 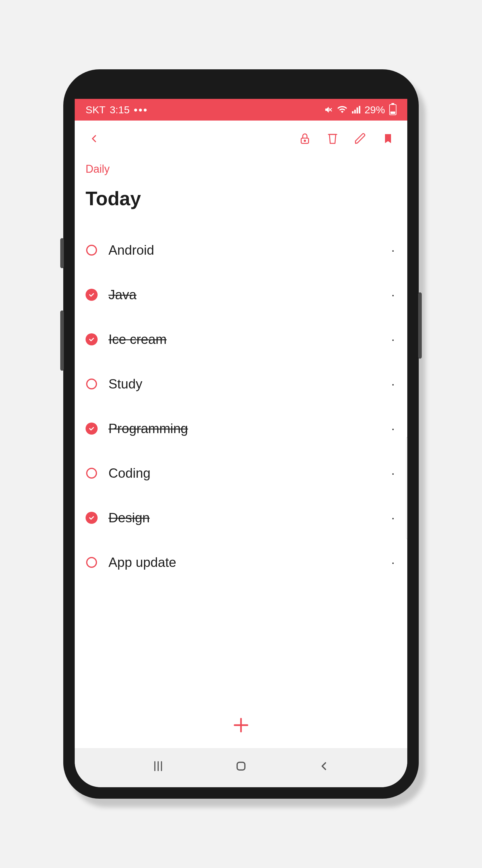 What do you see at coordinates (305, 139) in the screenshot?
I see `lock-icon` at bounding box center [305, 139].